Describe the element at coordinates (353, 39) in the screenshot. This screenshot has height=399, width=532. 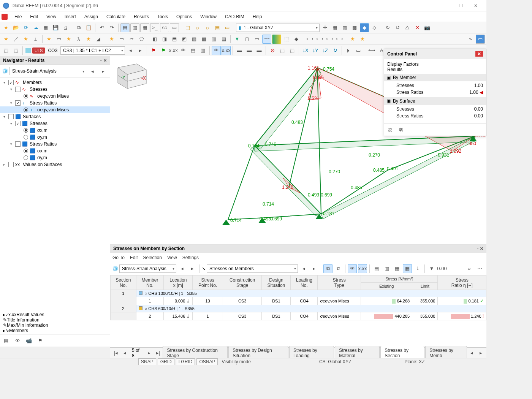
I see `tb2-e1-icon: ★` at that location.